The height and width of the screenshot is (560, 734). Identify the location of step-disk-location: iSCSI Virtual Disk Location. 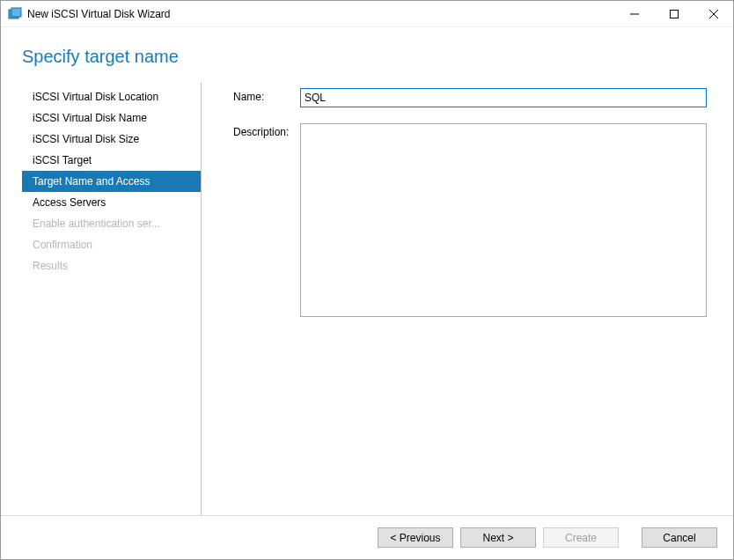
(111, 97).